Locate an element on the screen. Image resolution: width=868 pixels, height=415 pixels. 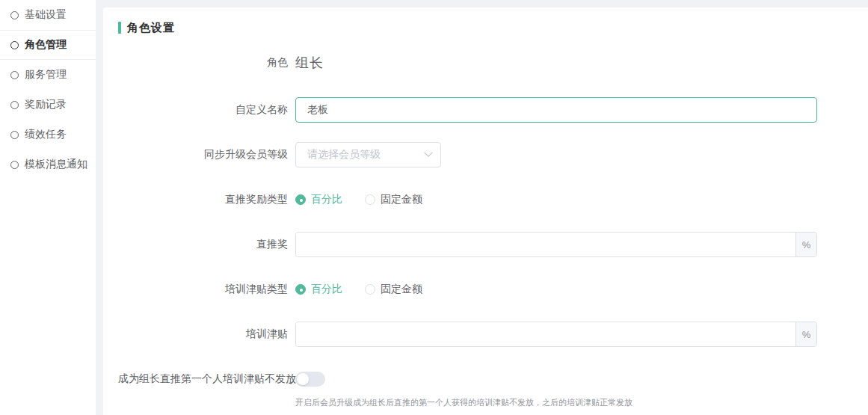
switch-knob is located at coordinates (303, 379).